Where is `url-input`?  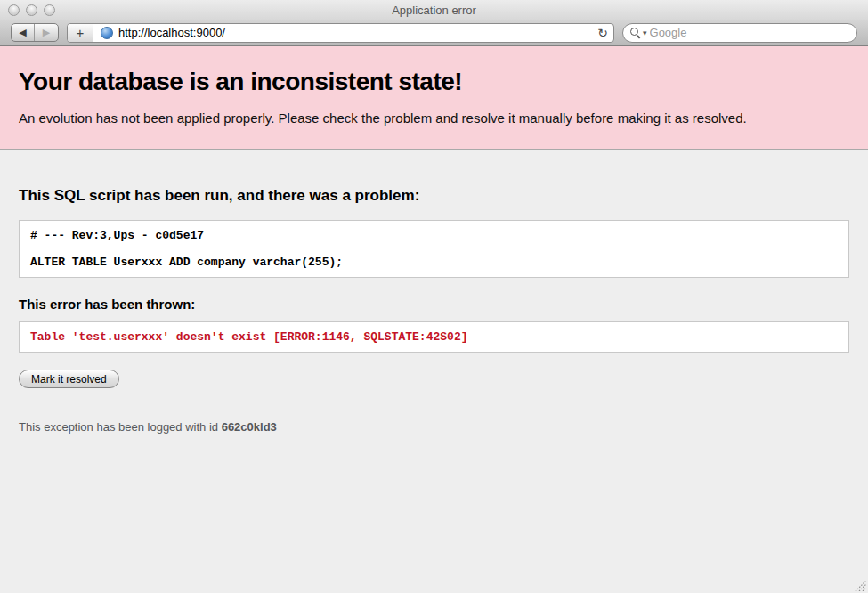
url-input is located at coordinates (355, 33).